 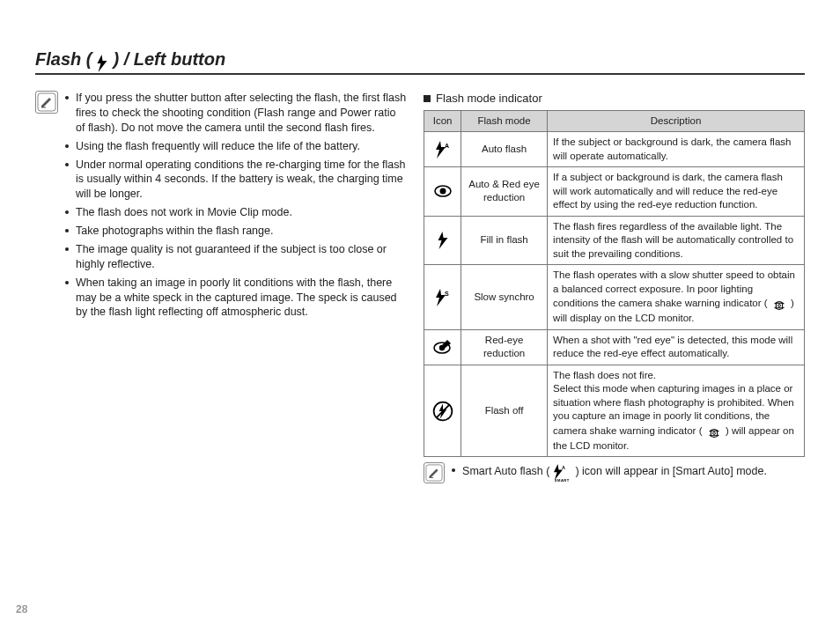 What do you see at coordinates (236, 298) in the screenshot?
I see `note-item: When taking an image in poorly lit condi…` at bounding box center [236, 298].